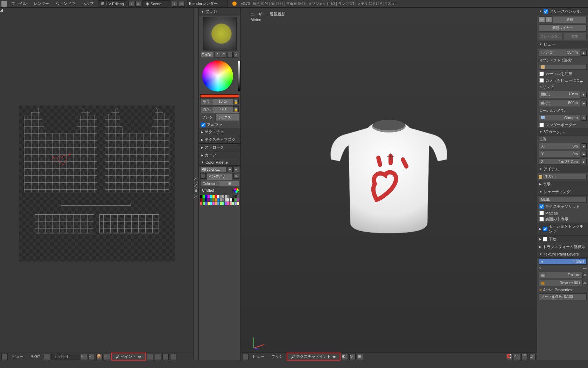 This screenshot has width=588, height=368. Describe the element at coordinates (220, 155) in the screenshot. I see `section-curve: ▶カーブ` at that location.